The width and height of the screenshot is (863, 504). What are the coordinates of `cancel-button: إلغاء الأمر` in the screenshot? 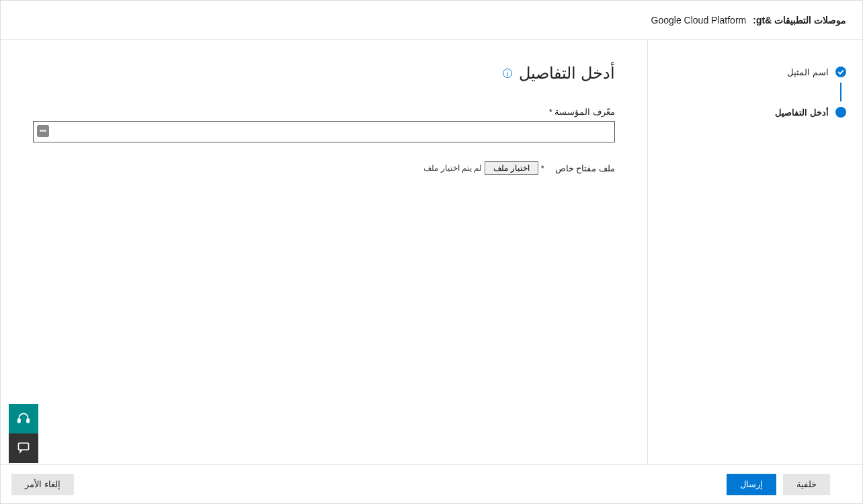 It's located at (43, 485).